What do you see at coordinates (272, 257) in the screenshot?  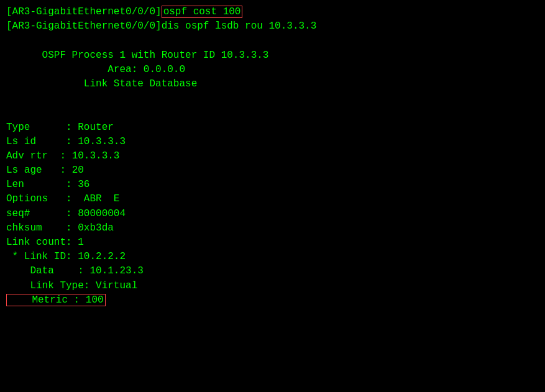 I see `field-linkid: * Link ID: 10.2.2.2` at bounding box center [272, 257].